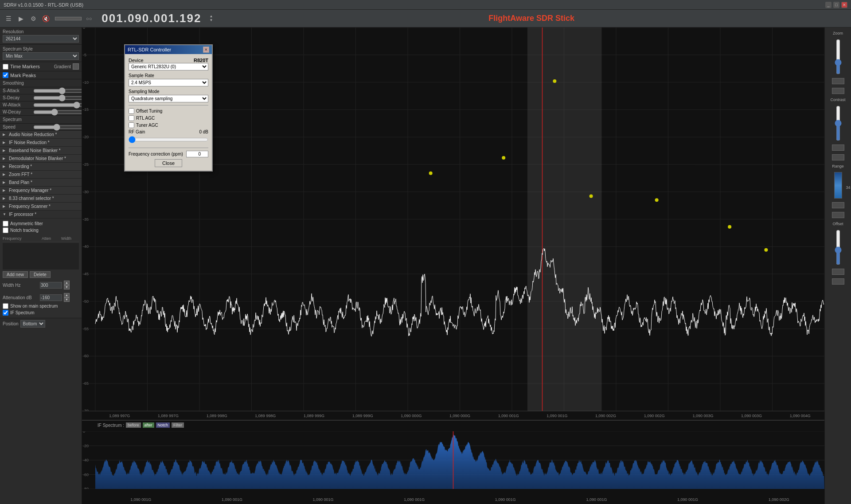 The image size is (851, 504). What do you see at coordinates (201, 60) in the screenshot?
I see `dialog-device-value: R820T` at bounding box center [201, 60].